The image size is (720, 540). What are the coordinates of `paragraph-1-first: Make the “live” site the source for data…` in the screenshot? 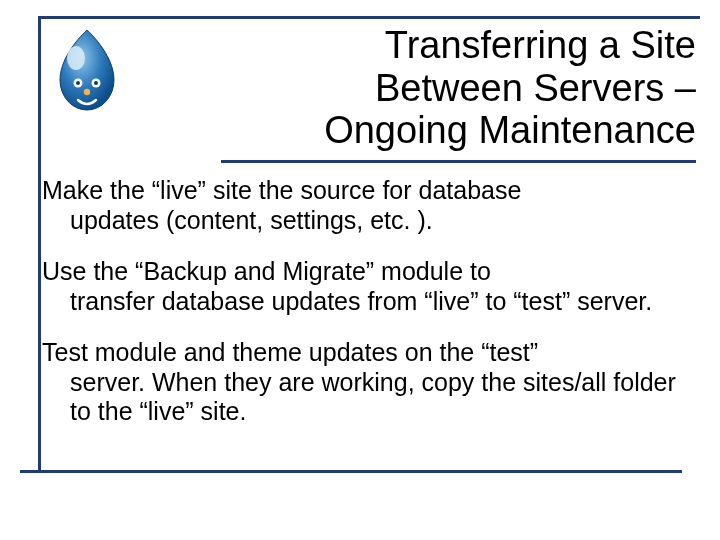 It's located at (282, 190).